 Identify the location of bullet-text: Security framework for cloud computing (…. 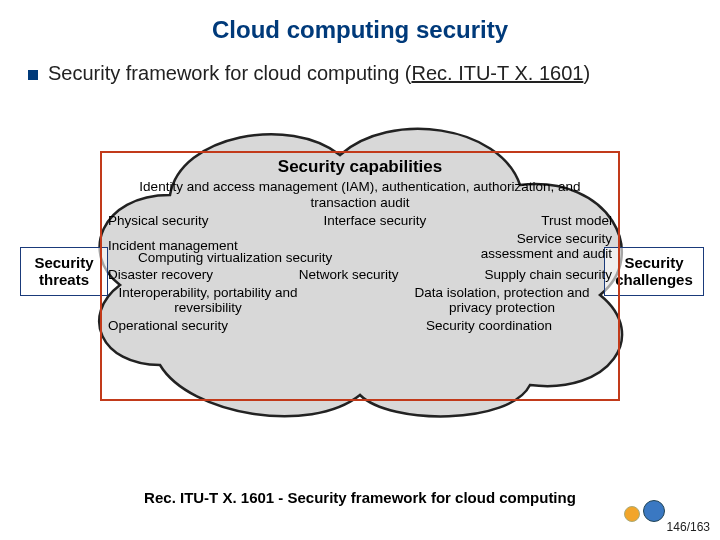
(319, 74).